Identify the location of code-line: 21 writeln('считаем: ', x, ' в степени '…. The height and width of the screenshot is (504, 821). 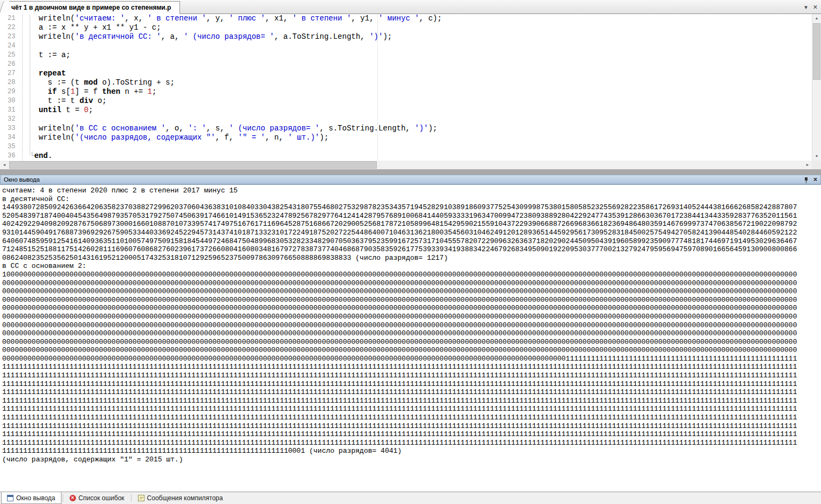
(406, 18).